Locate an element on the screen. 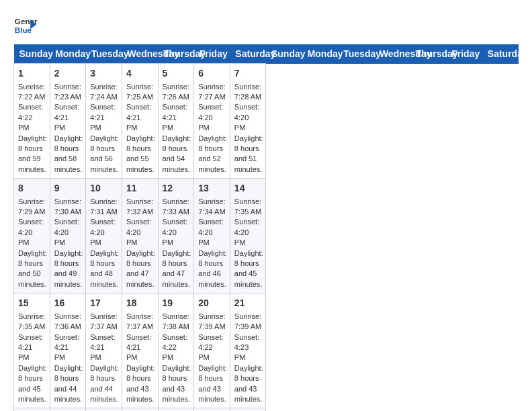  daylight: Daylight: 8 hours and 46 minutes. is located at coordinates (212, 269).